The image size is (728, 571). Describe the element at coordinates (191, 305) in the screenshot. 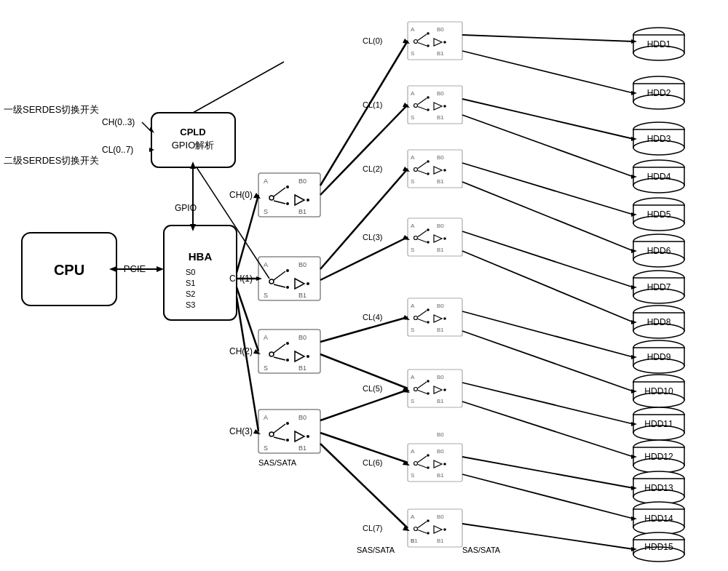

I see `hba-s3: S3` at that location.